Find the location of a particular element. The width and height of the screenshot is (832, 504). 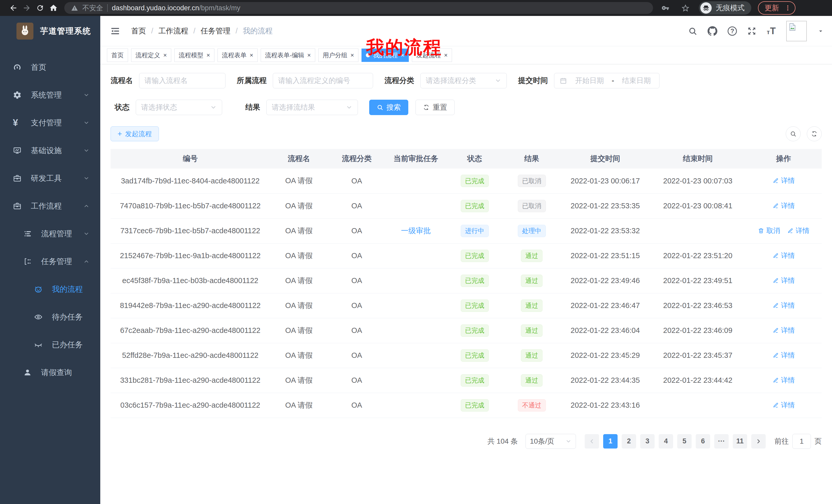

pager-page-button: 5 is located at coordinates (684, 441).